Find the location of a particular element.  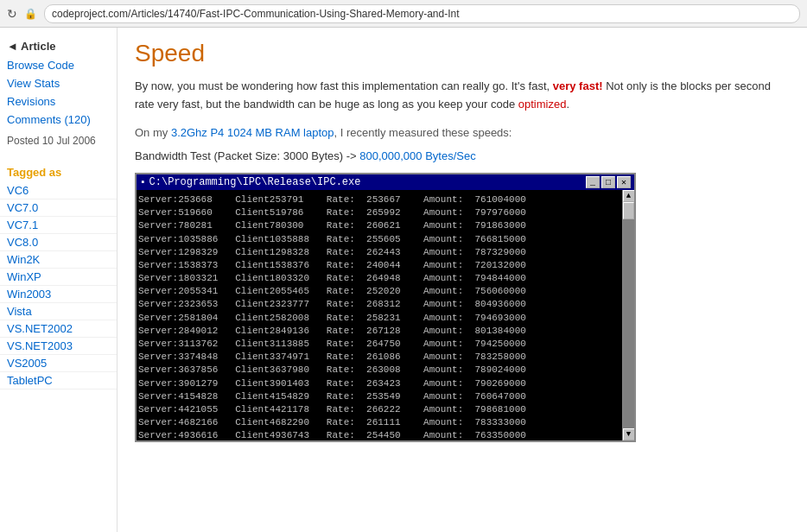

console-line: Server:3374848 Client3374971 Rate: 26108… is located at coordinates (385, 358).